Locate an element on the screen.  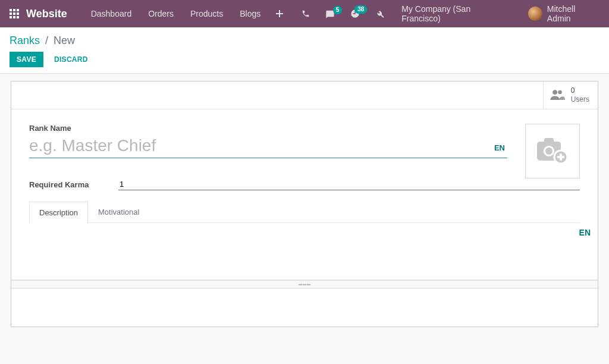
avatar is located at coordinates (535, 14).